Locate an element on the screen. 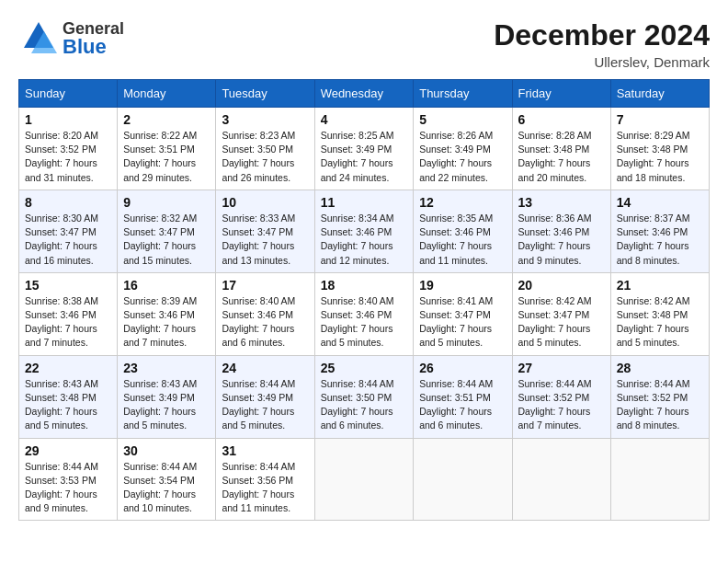 The width and height of the screenshot is (728, 563). calendar-cell: 27Sunrise: 8:44 AMSunset: 3:52 PMDayligh… is located at coordinates (561, 396).